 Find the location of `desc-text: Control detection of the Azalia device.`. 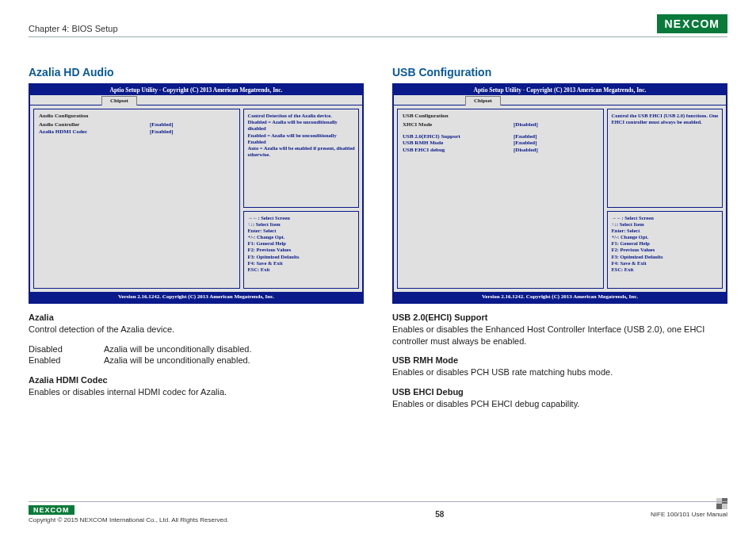

desc-text: Control detection of the Azalia device. is located at coordinates (197, 330).